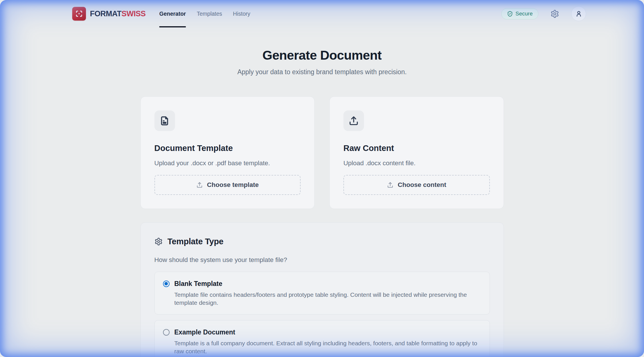 The width and height of the screenshot is (644, 357). Describe the element at coordinates (165, 121) in the screenshot. I see `file-text-icon` at that location.